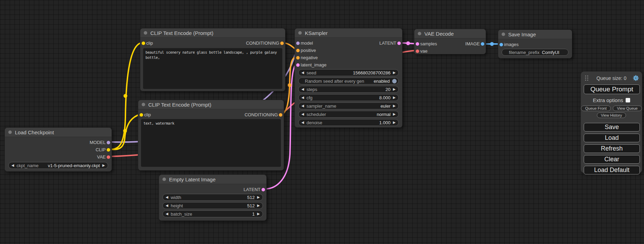  I want to click on output-port-vae, so click(108, 157).